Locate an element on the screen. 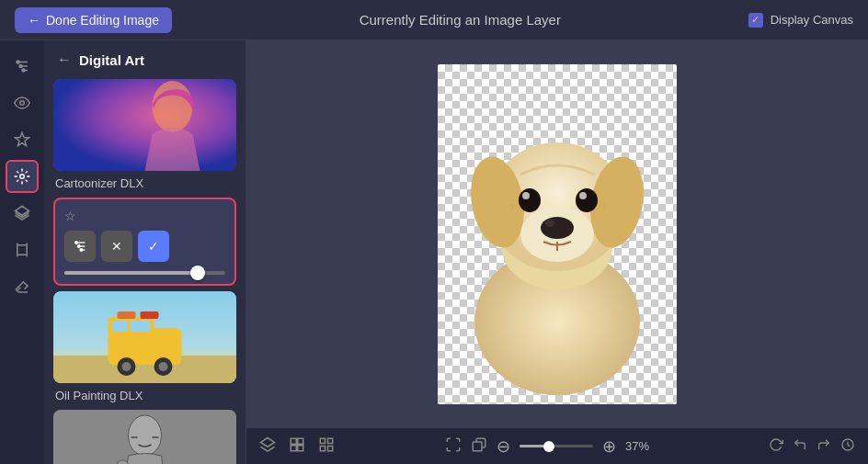 This screenshot has height=464, width=868. filter-confirm-button: ✓ is located at coordinates (154, 246).